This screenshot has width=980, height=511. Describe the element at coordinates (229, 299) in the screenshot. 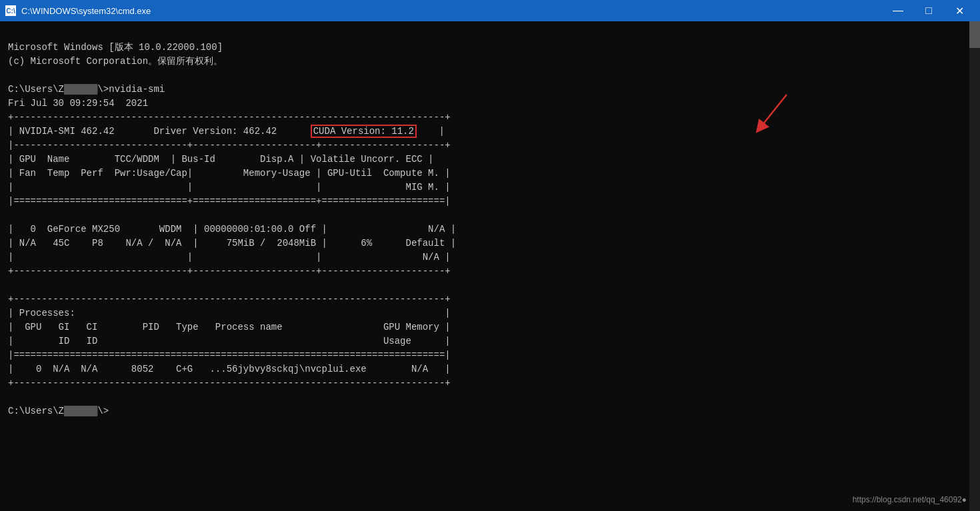

I see `line-blank4: +---------------------------------------…` at that location.